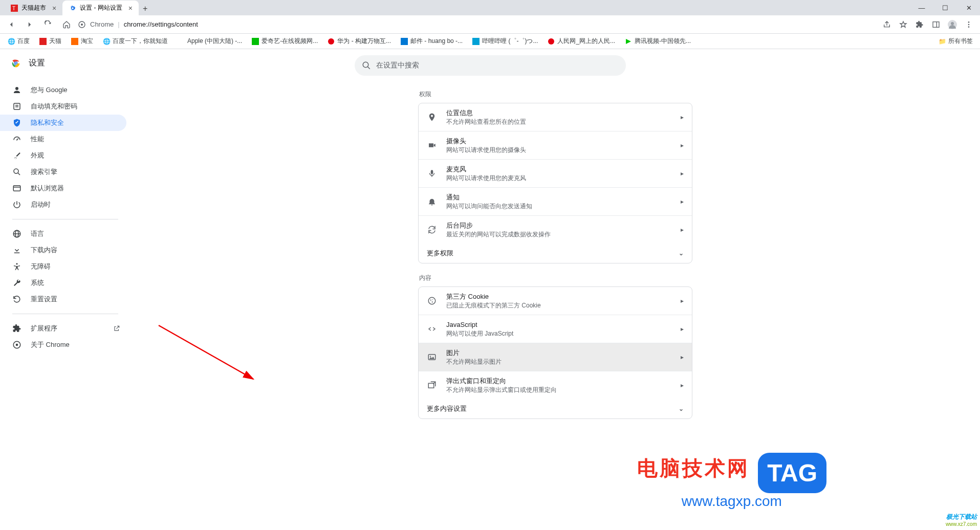 The width and height of the screenshot is (980, 530). Describe the element at coordinates (952, 25) in the screenshot. I see `profile-avatar` at that location.